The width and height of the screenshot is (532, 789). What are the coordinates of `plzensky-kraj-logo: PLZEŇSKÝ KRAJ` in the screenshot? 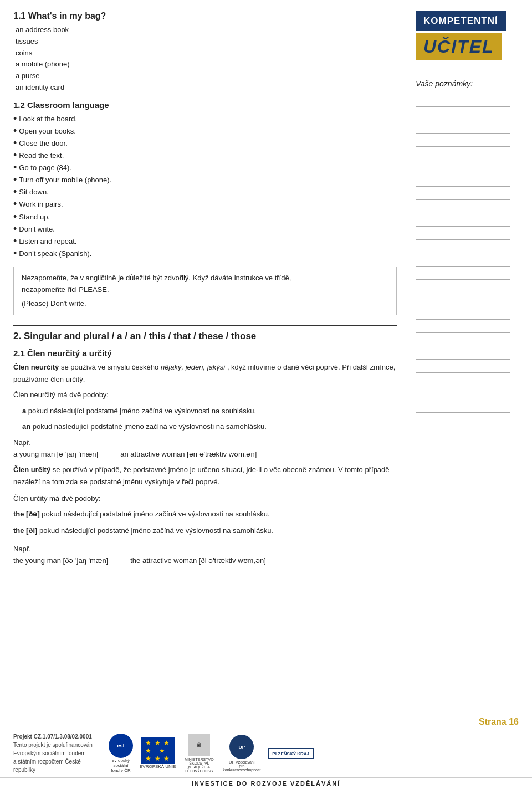 It's located at (290, 754).